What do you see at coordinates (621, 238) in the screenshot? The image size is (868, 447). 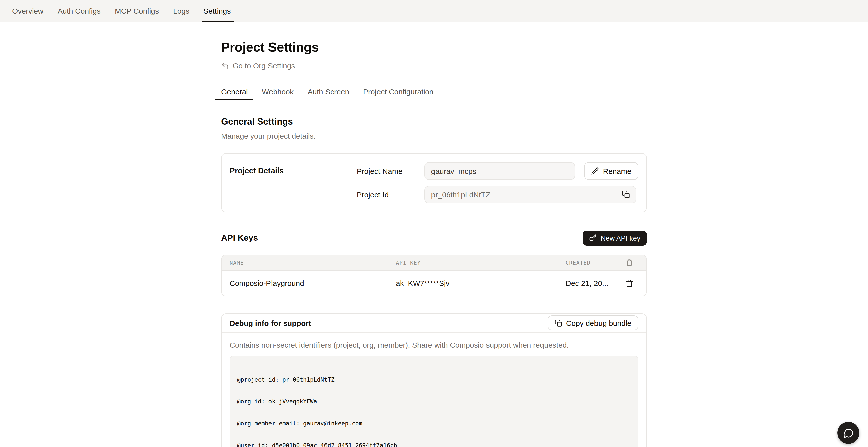 I see `new-api-key-button-label: New API key` at bounding box center [621, 238].